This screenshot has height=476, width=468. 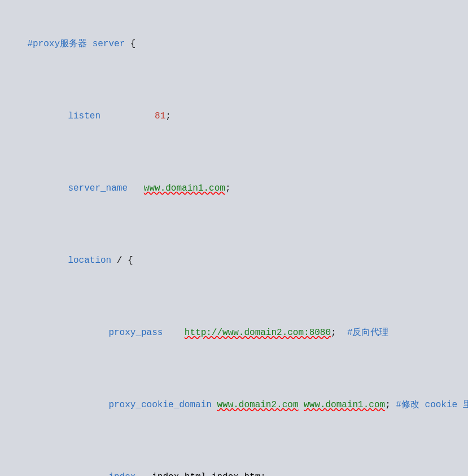 What do you see at coordinates (234, 261) in the screenshot?
I see `line-location: location / {` at bounding box center [234, 261].